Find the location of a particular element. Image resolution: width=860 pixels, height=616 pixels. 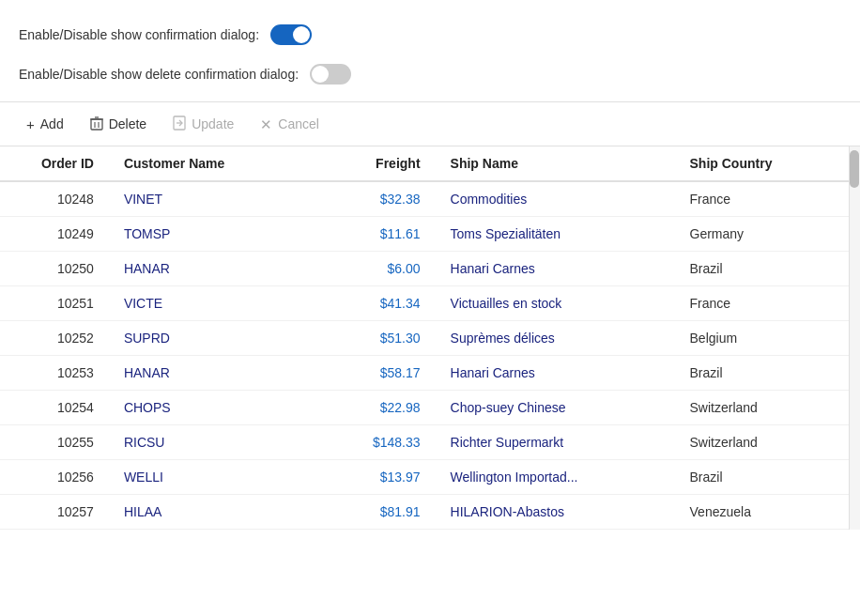

cell-freight: $81.91 is located at coordinates (381, 513).